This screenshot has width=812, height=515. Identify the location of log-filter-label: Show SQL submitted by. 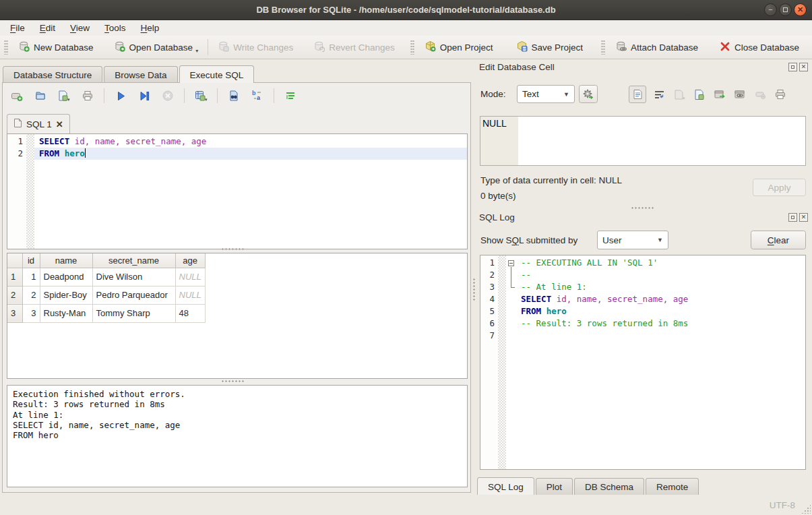
(529, 240).